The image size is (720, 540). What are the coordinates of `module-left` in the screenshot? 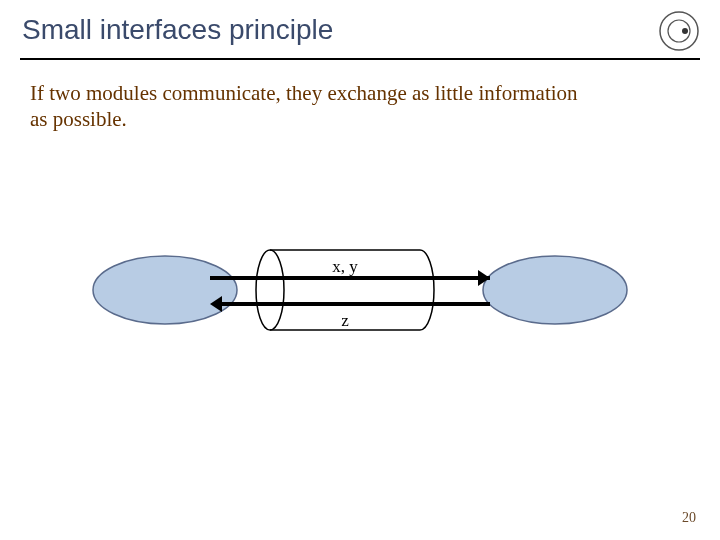 It's located at (165, 290).